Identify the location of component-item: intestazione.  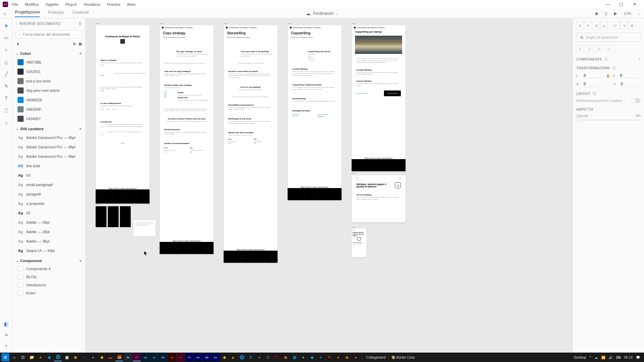
(49, 285).